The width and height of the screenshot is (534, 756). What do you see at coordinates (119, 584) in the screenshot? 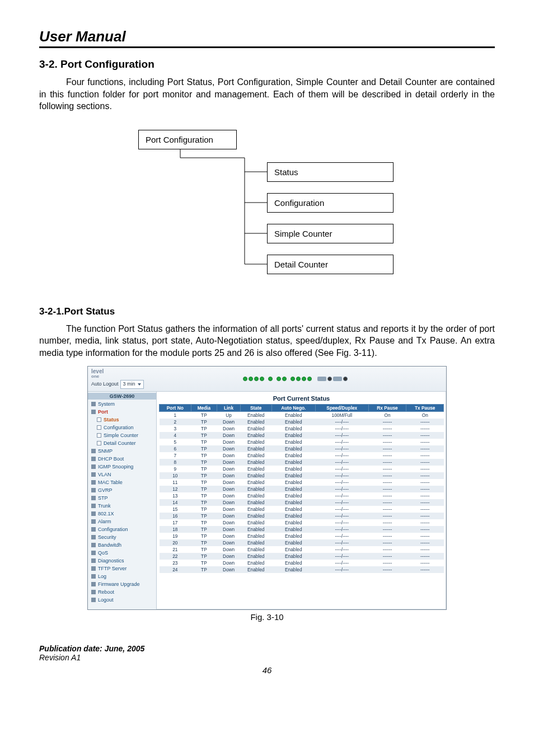
I see `nav-item-label: Firmware Upgrade` at bounding box center [119, 584].